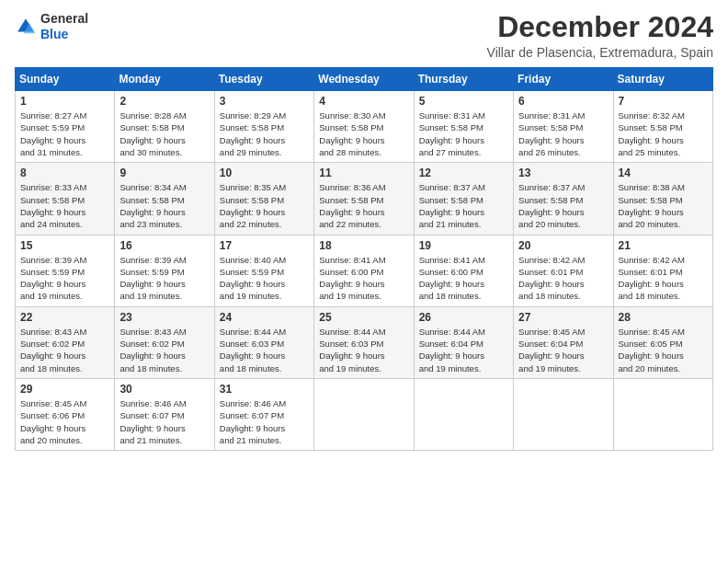  What do you see at coordinates (364, 342) in the screenshot?
I see `calendar-cell: 25Sunrise: 8:44 AM Sunset: 6:03 PM Dayli…` at bounding box center [364, 342].